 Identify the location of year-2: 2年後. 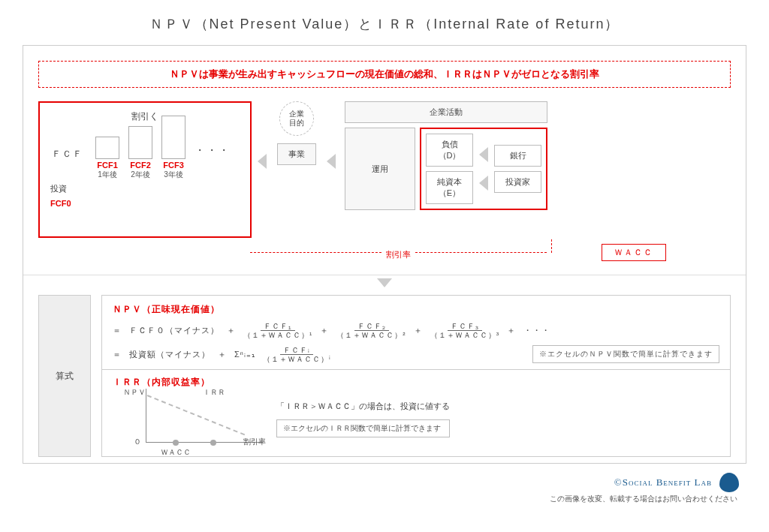
(140, 175).